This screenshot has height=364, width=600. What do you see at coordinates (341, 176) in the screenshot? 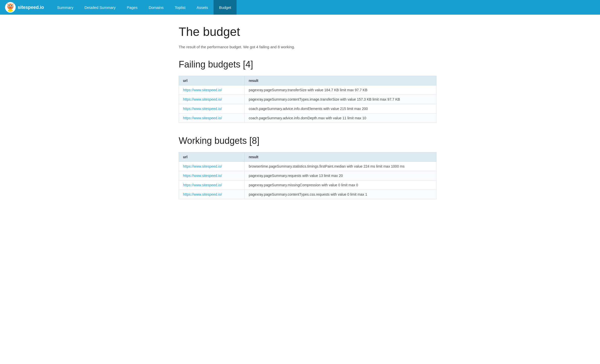
I see `table-cell-result: pagexray.pageSummary.requests with value…` at bounding box center [341, 176].